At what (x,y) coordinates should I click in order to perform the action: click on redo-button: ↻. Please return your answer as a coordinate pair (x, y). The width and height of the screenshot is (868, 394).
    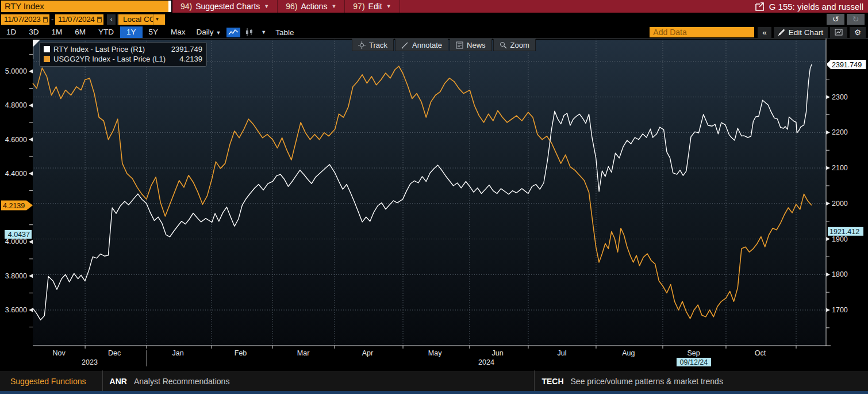
    Looking at the image, I should click on (855, 20).